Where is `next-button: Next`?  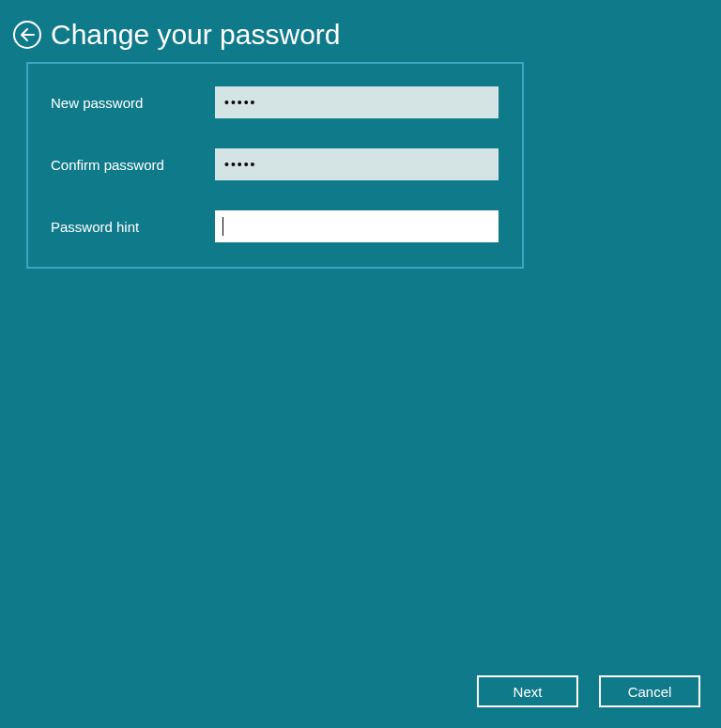 next-button: Next is located at coordinates (528, 691).